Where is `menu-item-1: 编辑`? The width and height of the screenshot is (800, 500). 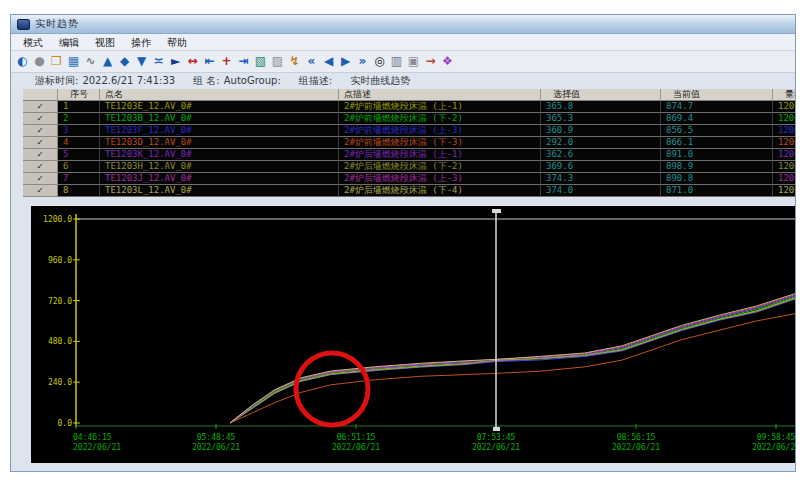
menu-item-1: 编辑 is located at coordinates (69, 42).